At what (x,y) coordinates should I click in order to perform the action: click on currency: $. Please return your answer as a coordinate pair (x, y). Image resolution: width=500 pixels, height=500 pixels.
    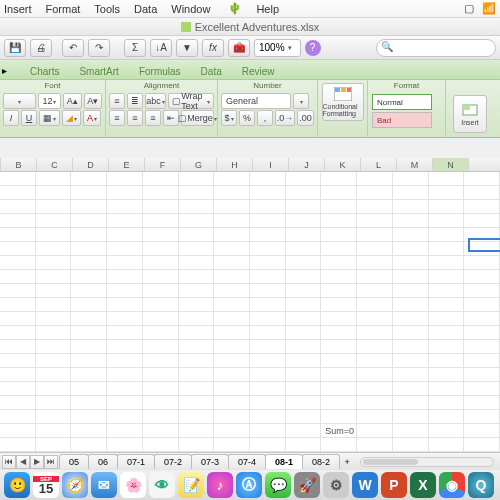
    Looking at the image, I should click on (229, 118).